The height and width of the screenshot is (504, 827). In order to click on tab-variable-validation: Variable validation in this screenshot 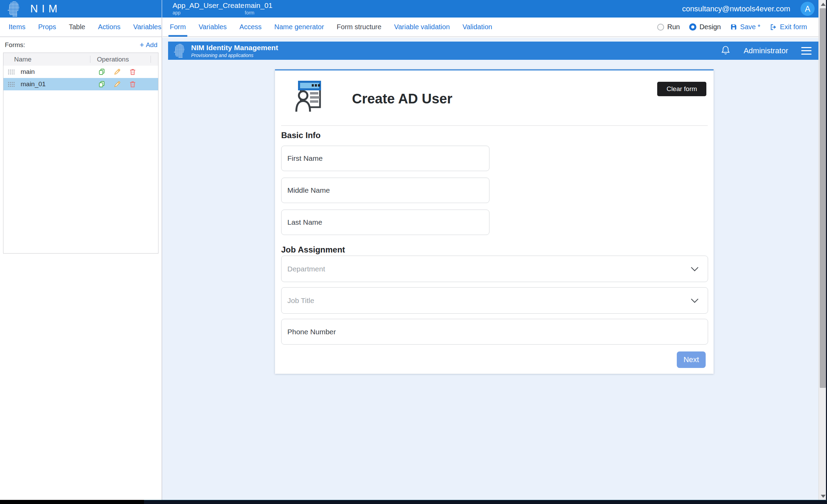, I will do `click(422, 27)`.